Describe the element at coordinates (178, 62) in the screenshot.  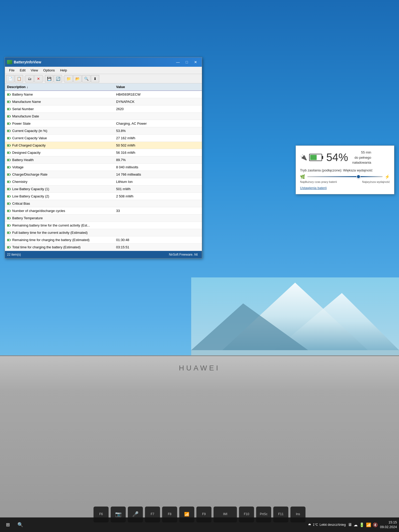
I see `minimize-button: —` at that location.